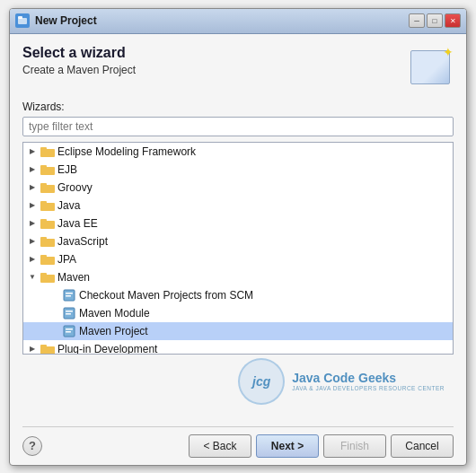 The image size is (476, 473). Describe the element at coordinates (32, 259) in the screenshot. I see `tree-arrow-jpa` at that location.